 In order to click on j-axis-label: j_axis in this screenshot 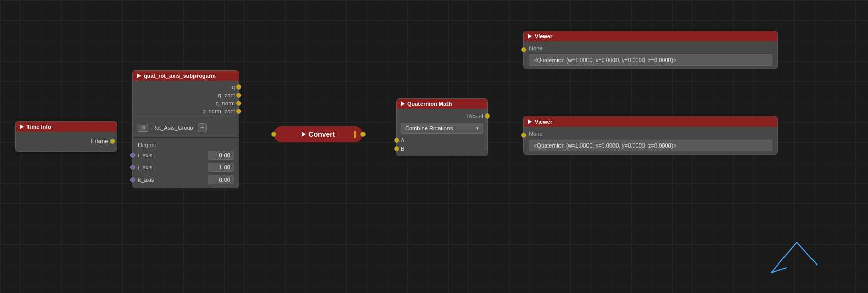, I will do `click(145, 167)`.